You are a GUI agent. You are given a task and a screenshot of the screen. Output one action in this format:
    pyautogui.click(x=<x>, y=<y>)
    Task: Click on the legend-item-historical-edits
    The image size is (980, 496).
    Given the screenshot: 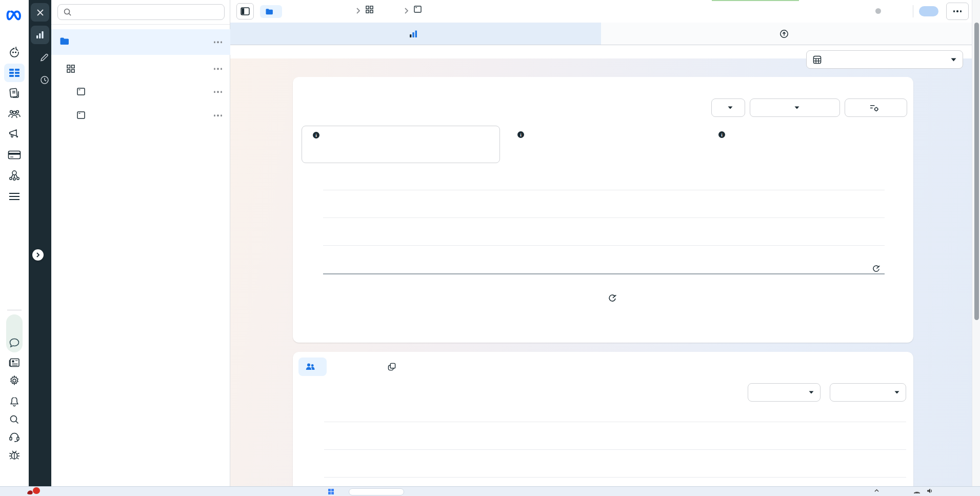 What is the action you would take?
    pyautogui.click(x=614, y=299)
    